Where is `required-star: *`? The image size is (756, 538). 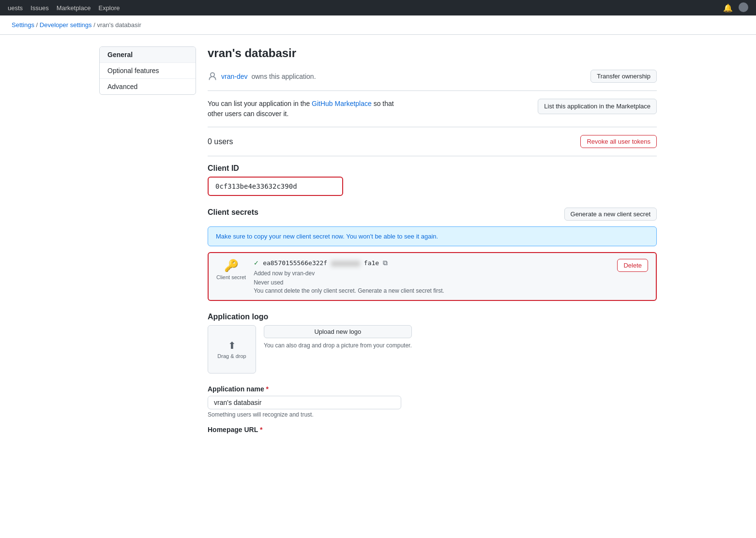
required-star: * is located at coordinates (267, 389).